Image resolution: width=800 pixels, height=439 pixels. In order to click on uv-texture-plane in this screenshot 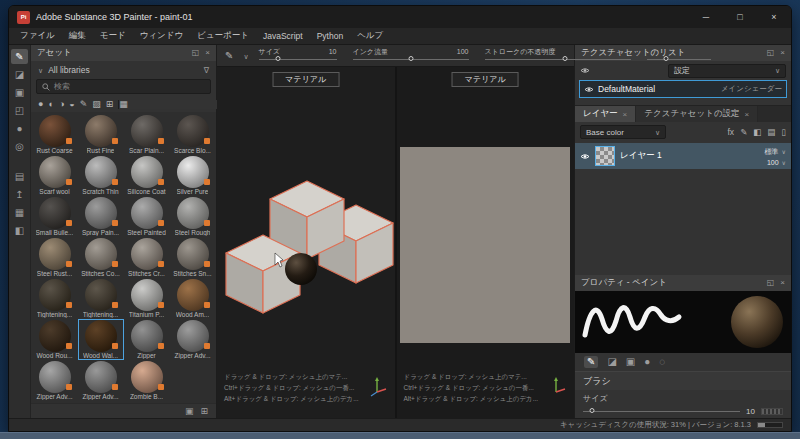, I will do `click(485, 245)`.